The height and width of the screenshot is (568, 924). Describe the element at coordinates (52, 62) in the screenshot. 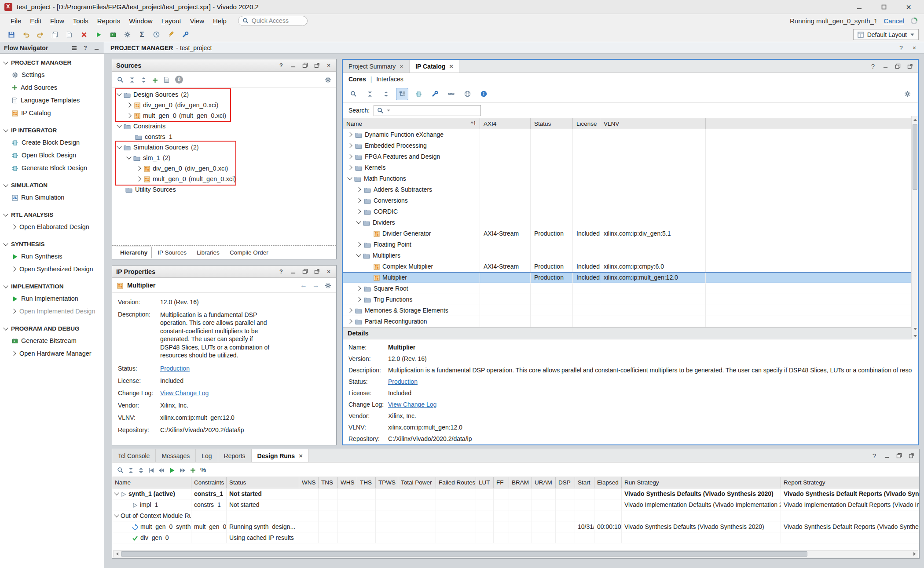

I see `flownav-section-header: PROJECT MANAGER` at that location.